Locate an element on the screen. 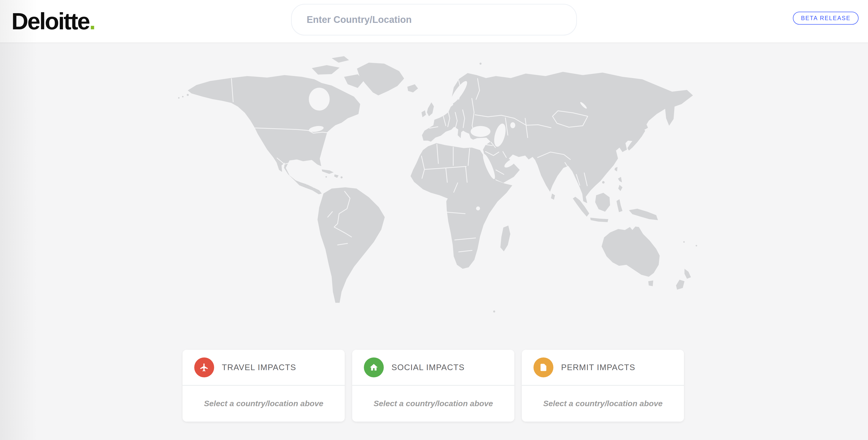 The image size is (868, 440). social-impacts-empty-text: Select a country/location above is located at coordinates (433, 404).